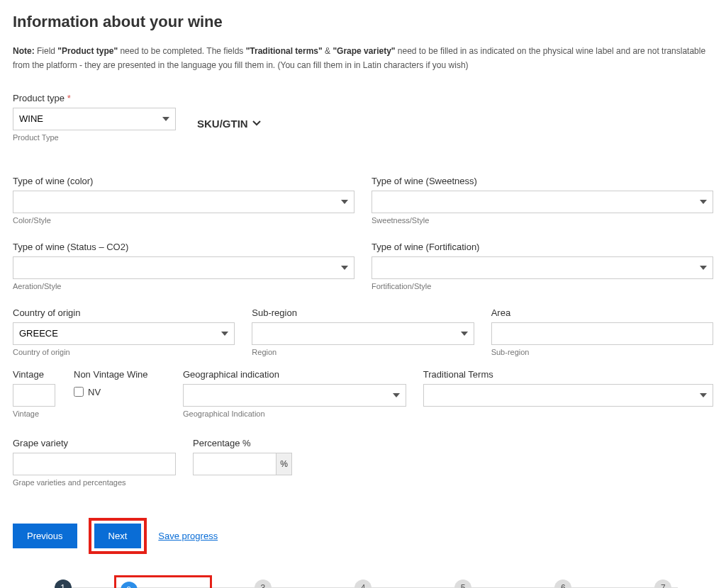  Describe the element at coordinates (62, 584) in the screenshot. I see `step-1: 1 General information` at that location.